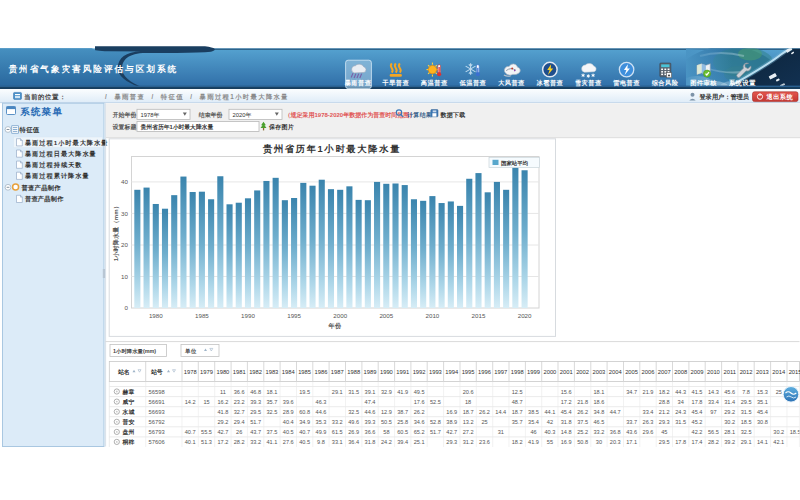 The image size is (800, 500). I want to click on svg-text: 40, so click(124, 182).